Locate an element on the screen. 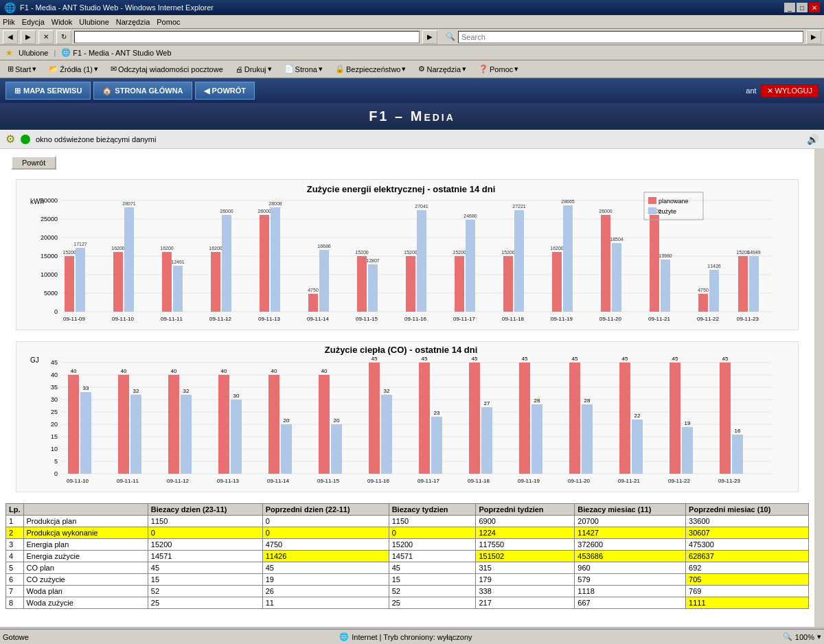  forward-nav-button: ▶ is located at coordinates (28, 37).